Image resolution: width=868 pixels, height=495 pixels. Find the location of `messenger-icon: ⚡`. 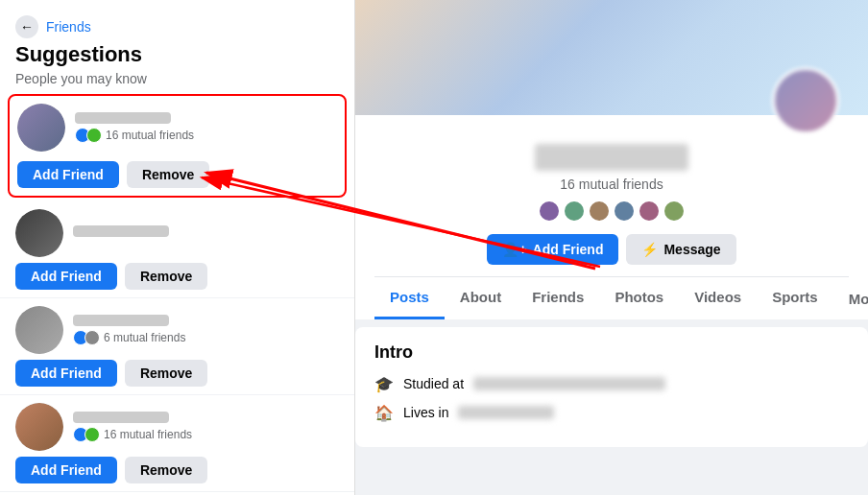

messenger-icon: ⚡ is located at coordinates (649, 249).